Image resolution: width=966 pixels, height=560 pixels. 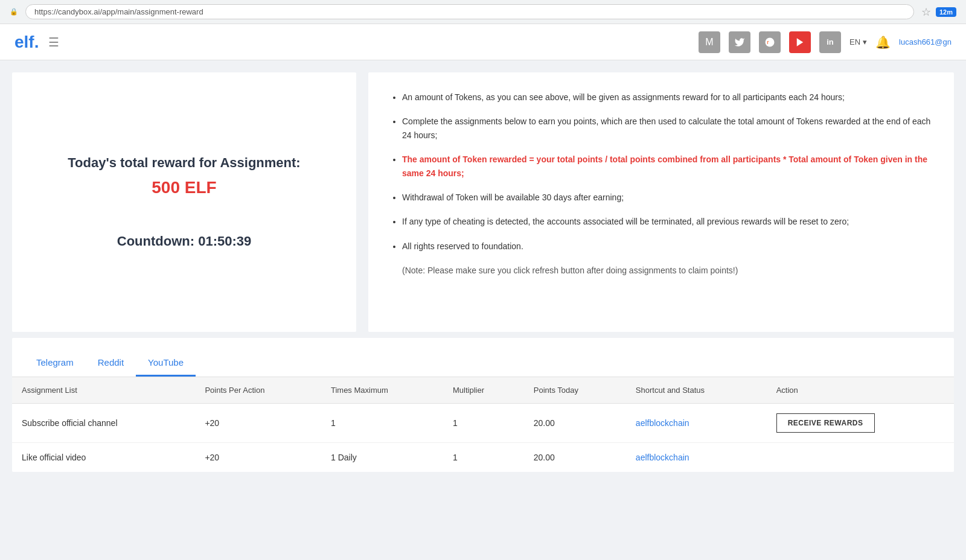 I want to click on action-cell: RECEIVE REWARDS, so click(x=860, y=424).